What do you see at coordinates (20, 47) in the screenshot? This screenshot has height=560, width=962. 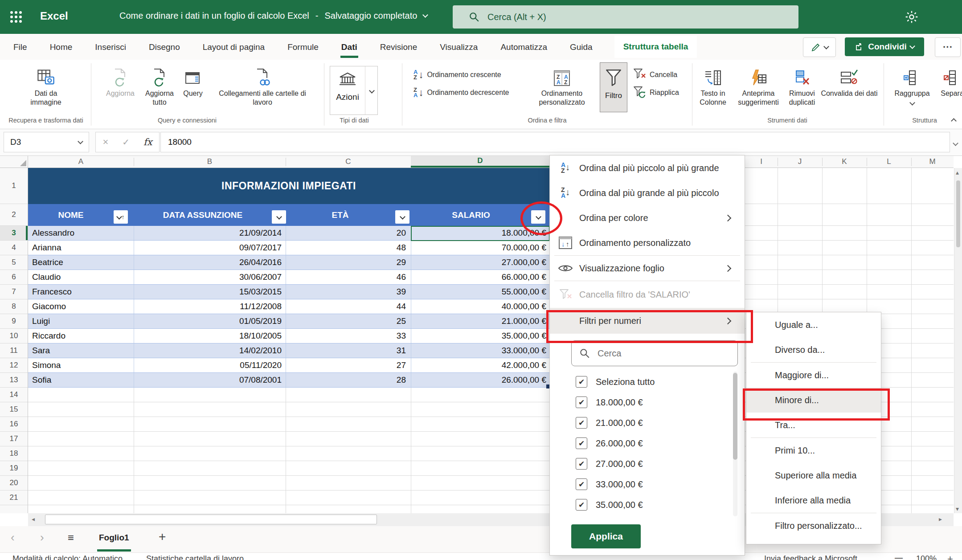 I see `tab-file: File` at bounding box center [20, 47].